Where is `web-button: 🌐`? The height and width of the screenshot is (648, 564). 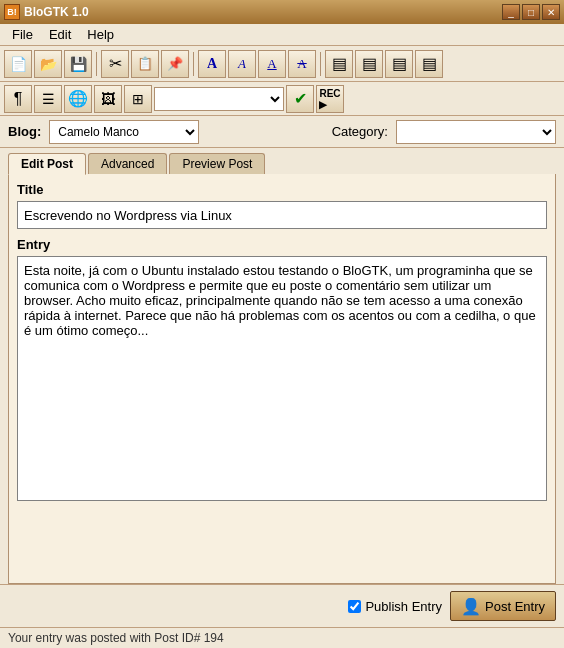 web-button: 🌐 is located at coordinates (78, 99).